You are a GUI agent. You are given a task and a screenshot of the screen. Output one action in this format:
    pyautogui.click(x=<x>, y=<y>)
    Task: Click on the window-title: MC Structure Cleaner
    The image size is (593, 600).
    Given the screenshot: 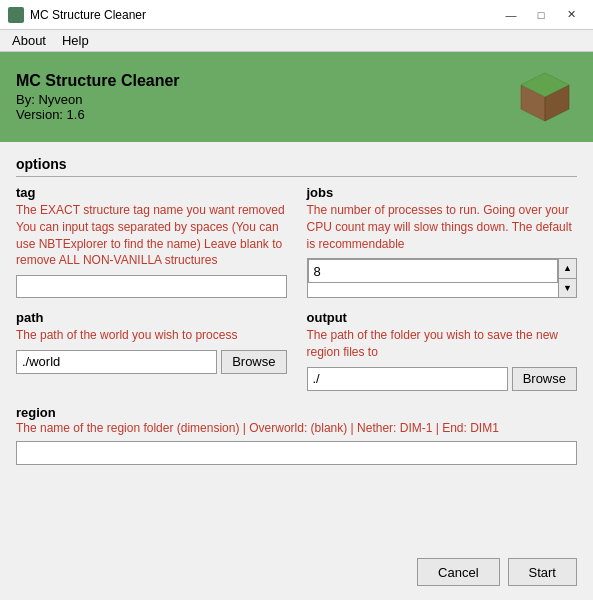 What is the action you would take?
    pyautogui.click(x=88, y=15)
    